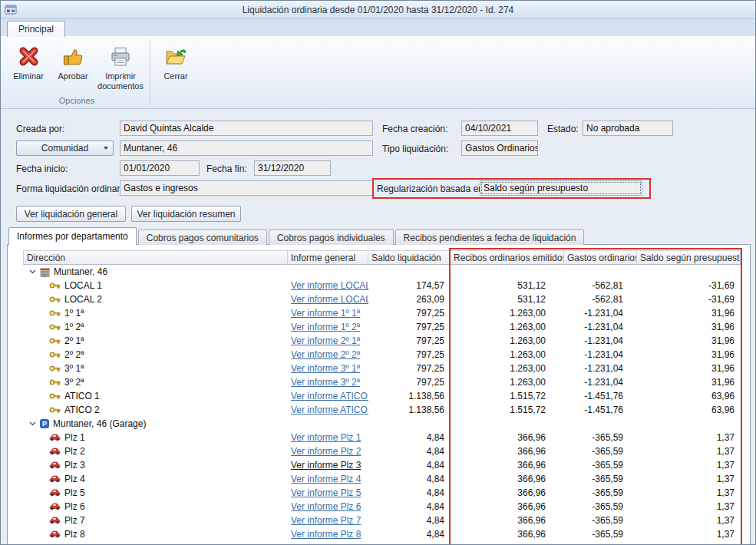 This screenshot has width=756, height=545. What do you see at coordinates (73, 61) in the screenshot?
I see `aprobar-button: Aprobar` at bounding box center [73, 61].